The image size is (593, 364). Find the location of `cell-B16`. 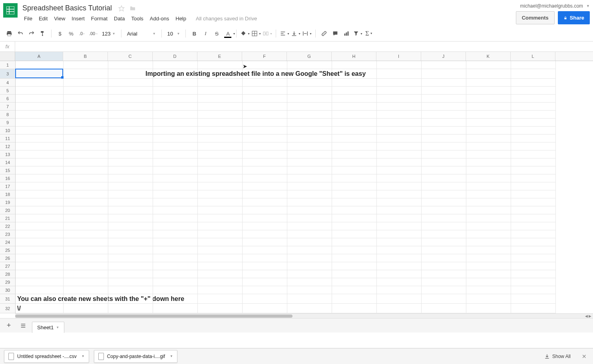

cell-B16 is located at coordinates (86, 178).